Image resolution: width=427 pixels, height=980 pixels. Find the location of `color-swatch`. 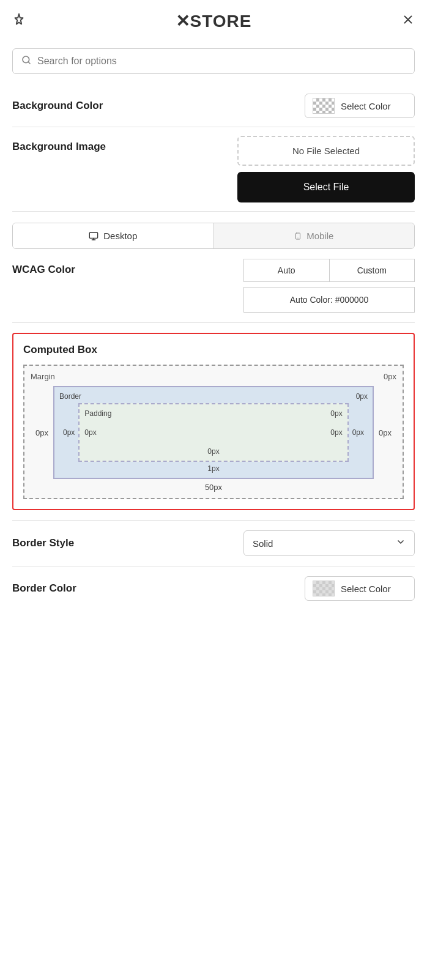

color-swatch is located at coordinates (324, 106).